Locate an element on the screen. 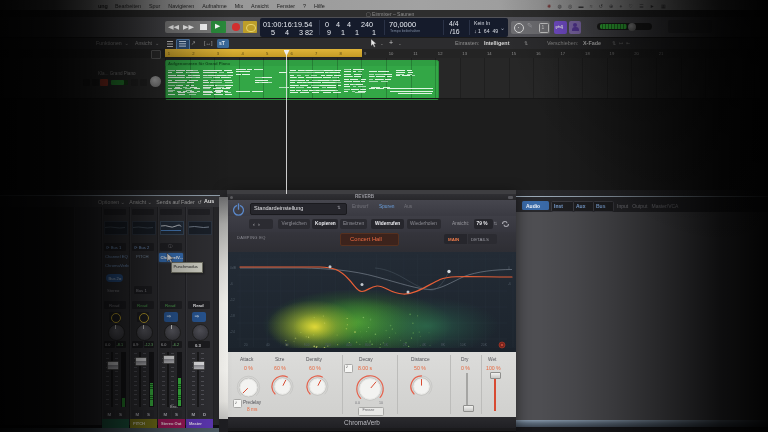 This screenshot has width=768, height=432. svg-text: -12 is located at coordinates (232, 300).